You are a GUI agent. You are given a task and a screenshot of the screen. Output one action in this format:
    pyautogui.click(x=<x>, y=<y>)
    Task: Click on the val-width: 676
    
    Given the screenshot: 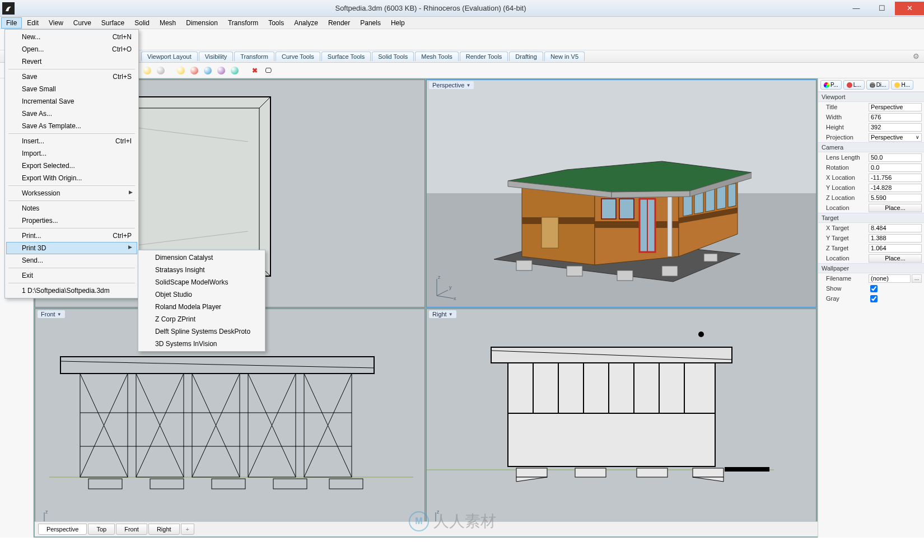 What is the action you would take?
    pyautogui.click(x=895, y=118)
    